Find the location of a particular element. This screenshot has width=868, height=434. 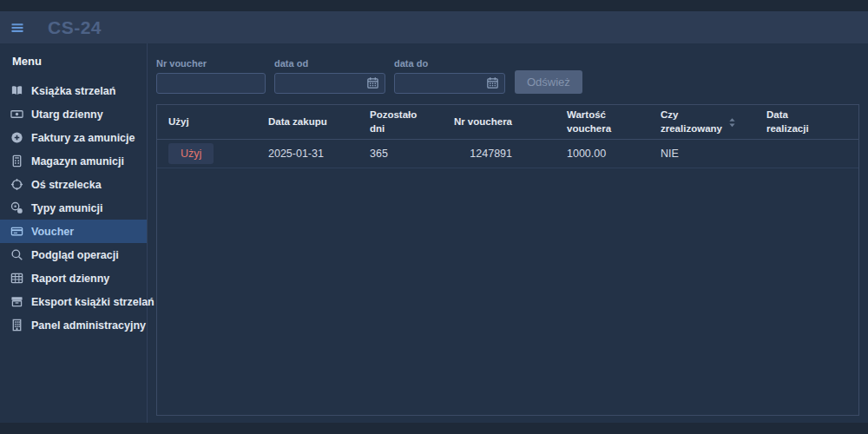

topbar: CS-24 is located at coordinates (434, 28).